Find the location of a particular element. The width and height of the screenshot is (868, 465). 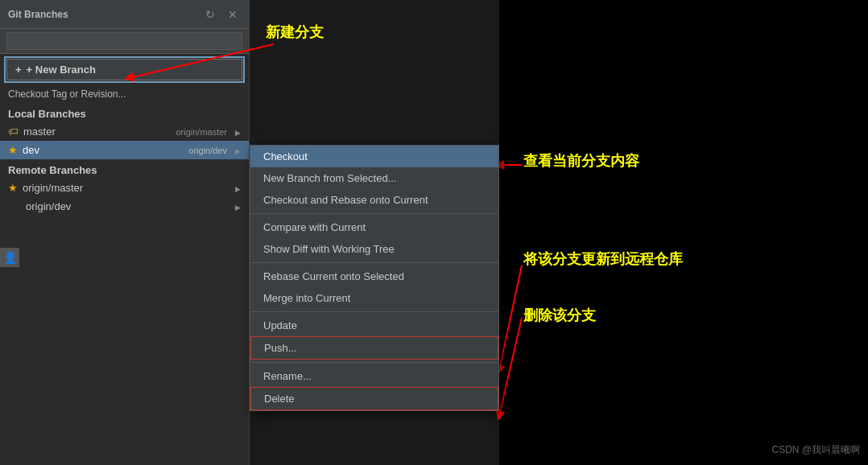

ctx-checkout: Checkout is located at coordinates (374, 156).